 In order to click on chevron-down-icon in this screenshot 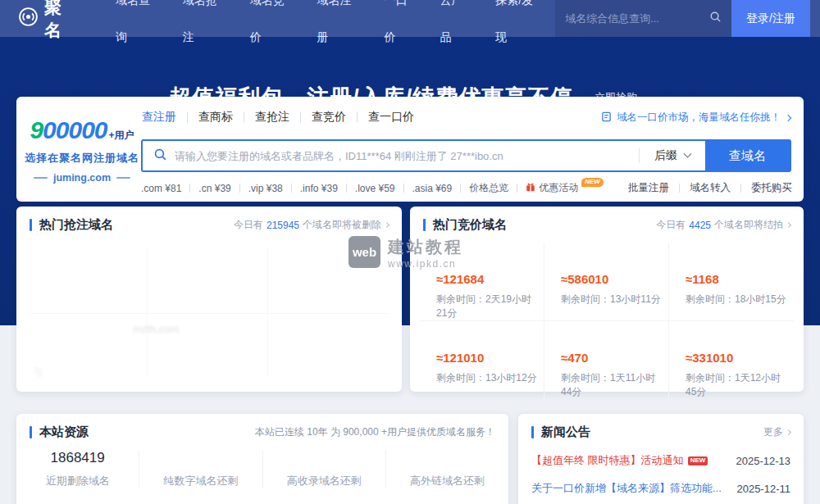, I will do `click(688, 153)`.